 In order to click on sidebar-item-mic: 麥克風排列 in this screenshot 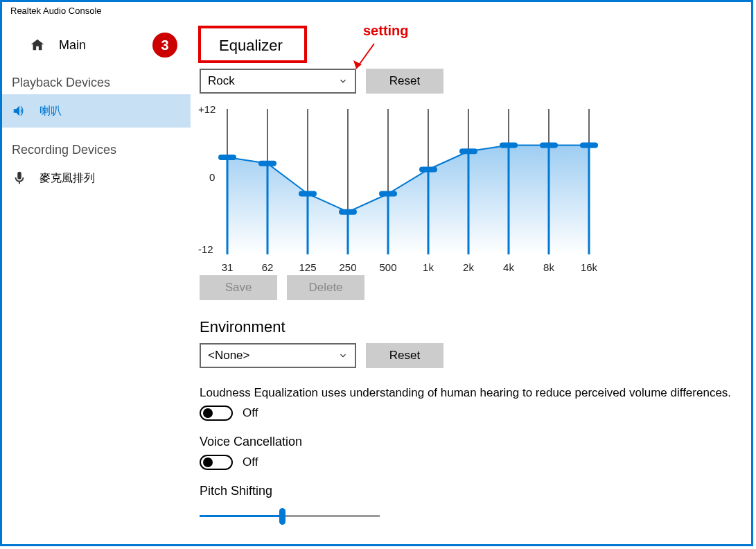, I will do `click(96, 178)`.